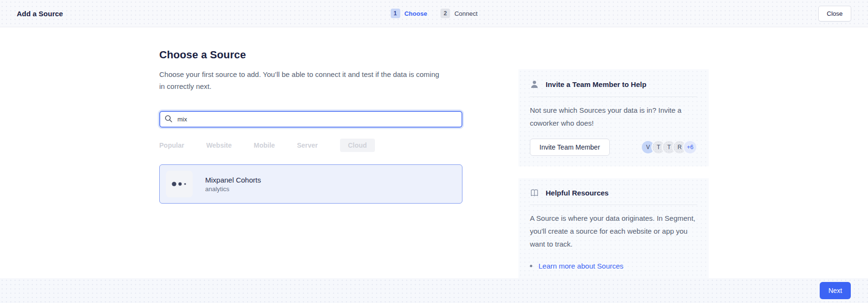 Image resolution: width=868 pixels, height=303 pixels. Describe the element at coordinates (614, 147) in the screenshot. I see `invite-row: Invite Team Member V T T R +6` at that location.